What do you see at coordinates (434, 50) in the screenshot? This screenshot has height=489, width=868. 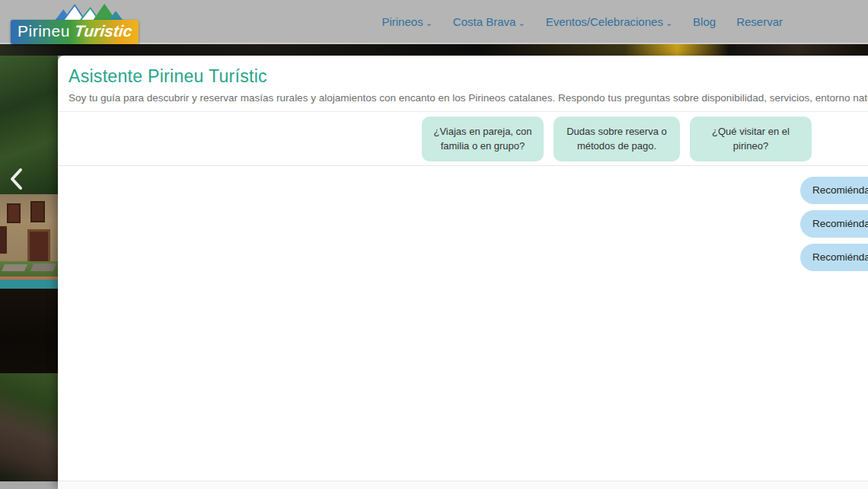 I see `hero-image-band` at bounding box center [434, 50].